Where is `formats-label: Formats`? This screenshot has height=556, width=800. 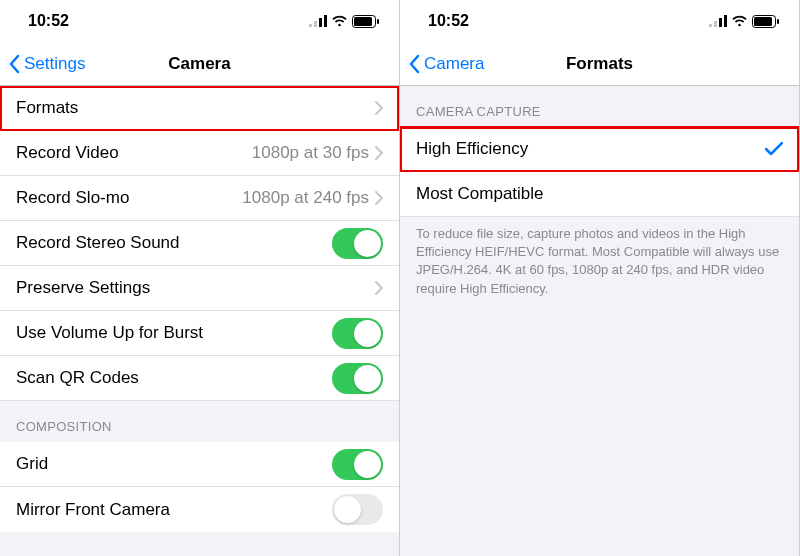
formats-label: Formats is located at coordinates (47, 108).